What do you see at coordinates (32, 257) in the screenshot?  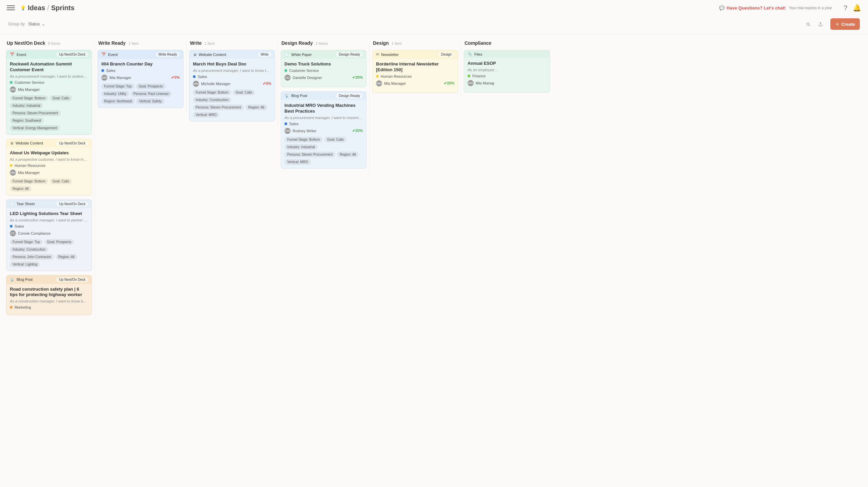 I see `card-tag: Persona: John Contractor` at bounding box center [32, 257].